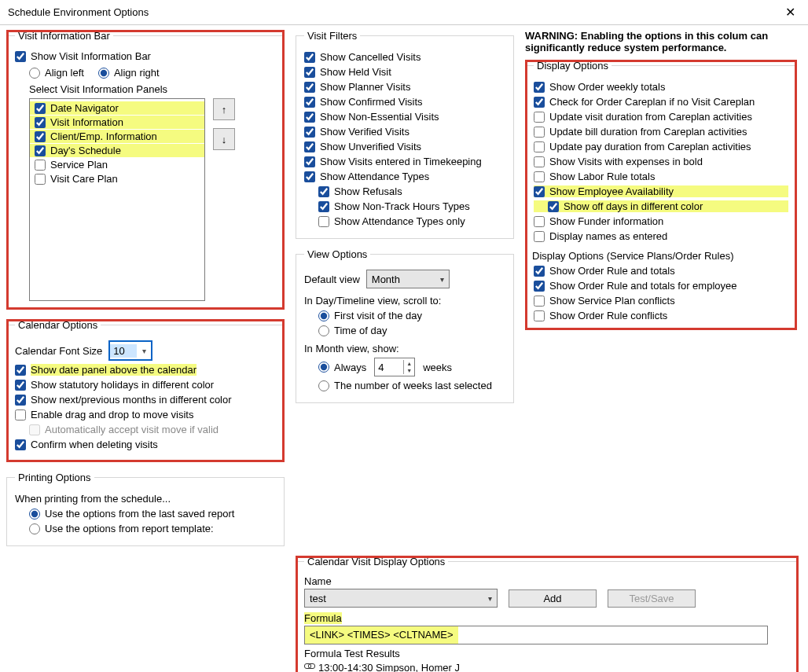  I want to click on always-radio, so click(324, 367).